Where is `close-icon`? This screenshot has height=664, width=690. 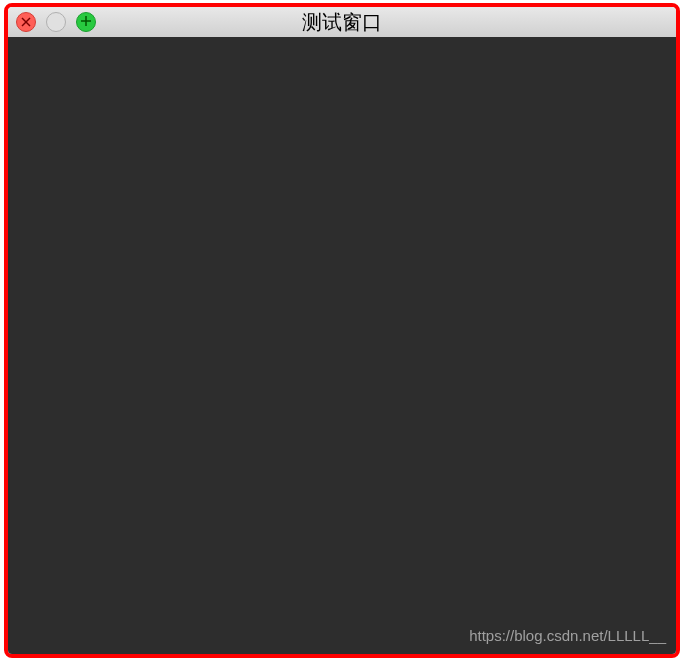 close-icon is located at coordinates (26, 22).